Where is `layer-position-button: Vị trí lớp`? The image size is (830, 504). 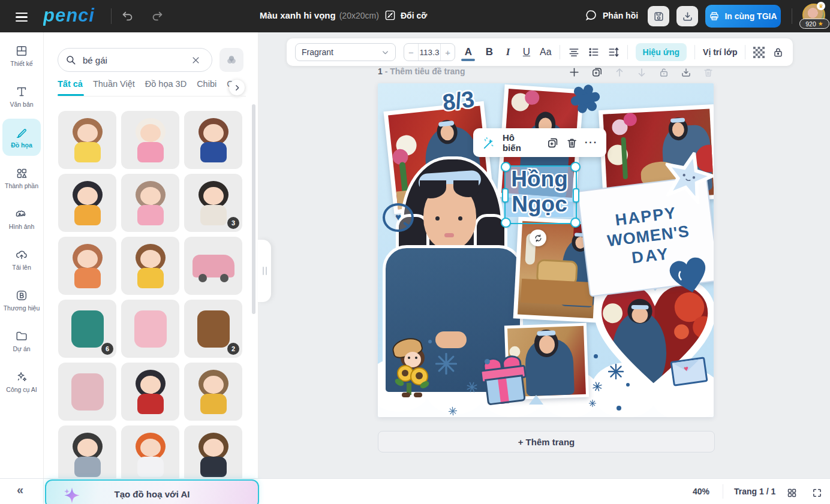
layer-position-button: Vị trí lớp is located at coordinates (720, 52).